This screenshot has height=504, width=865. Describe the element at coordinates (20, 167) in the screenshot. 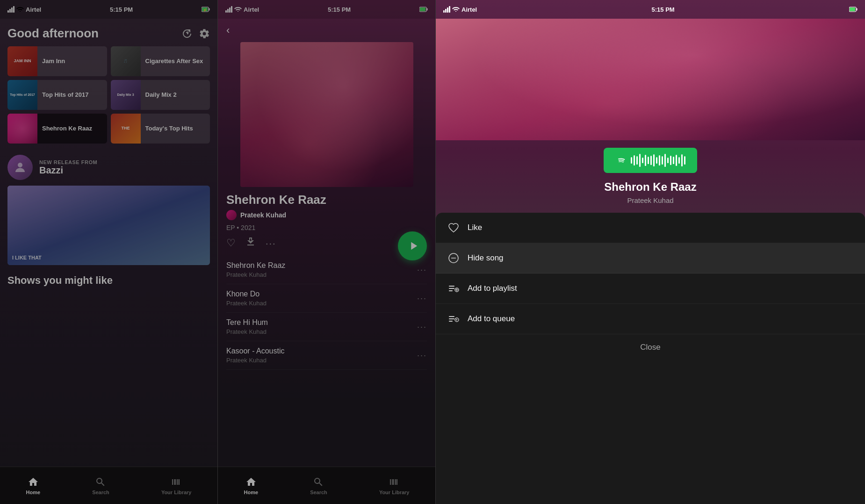

I see `artist-silhouette` at that location.